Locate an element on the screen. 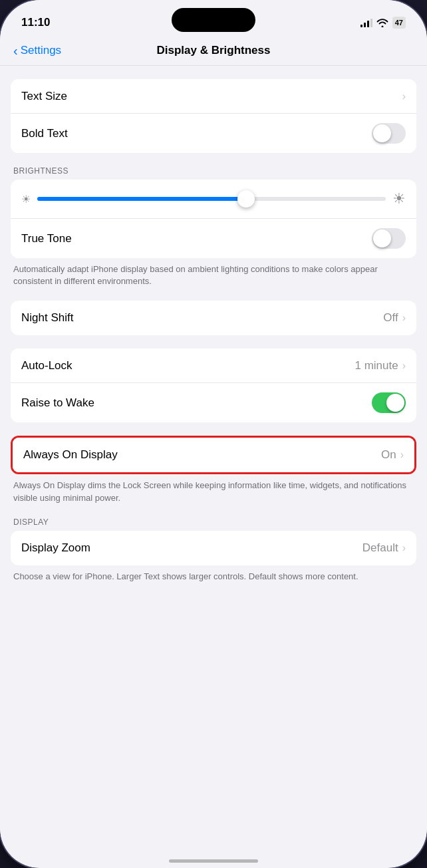  display-zoom-label: Display Zoom is located at coordinates (56, 548).